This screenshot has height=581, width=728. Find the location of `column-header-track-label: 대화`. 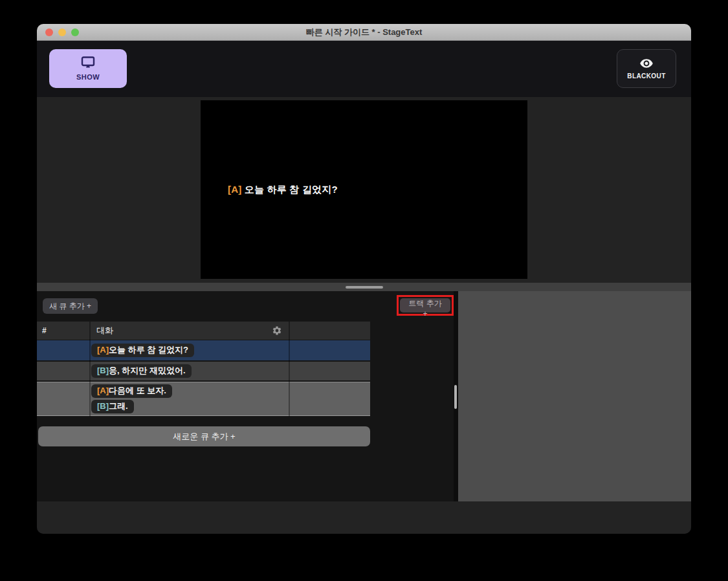

column-header-track-label: 대화 is located at coordinates (105, 331).